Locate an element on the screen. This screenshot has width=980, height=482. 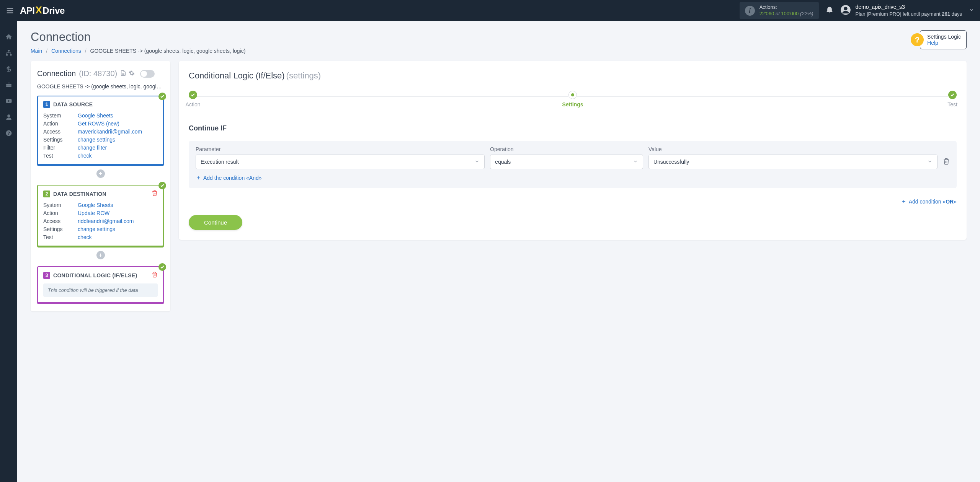
check-badge-icon is located at coordinates (162, 96).